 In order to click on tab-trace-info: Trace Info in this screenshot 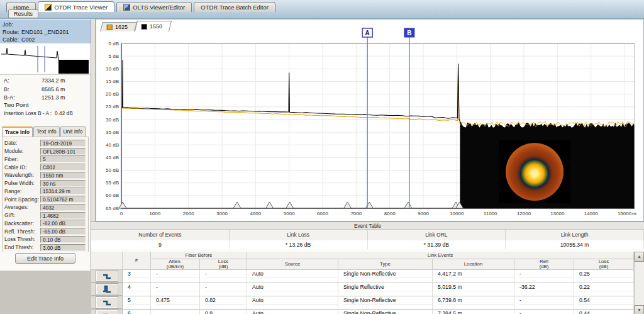, I will do `click(18, 132)`.